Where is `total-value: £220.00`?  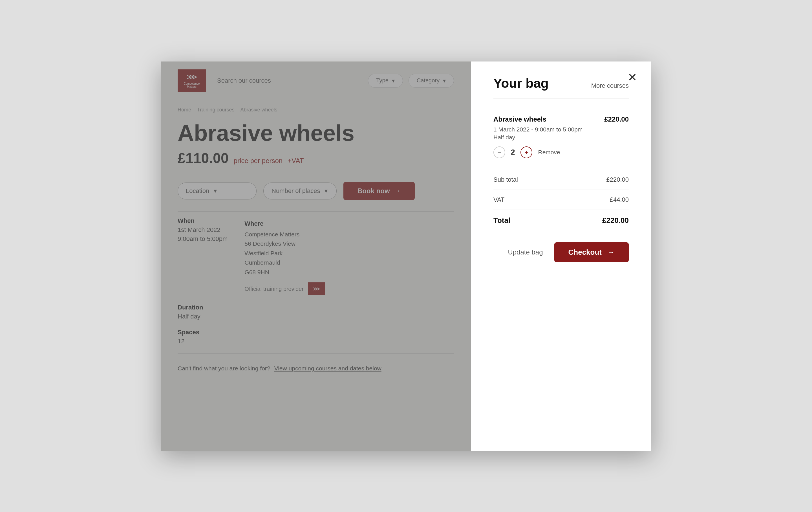
total-value: £220.00 is located at coordinates (616, 221).